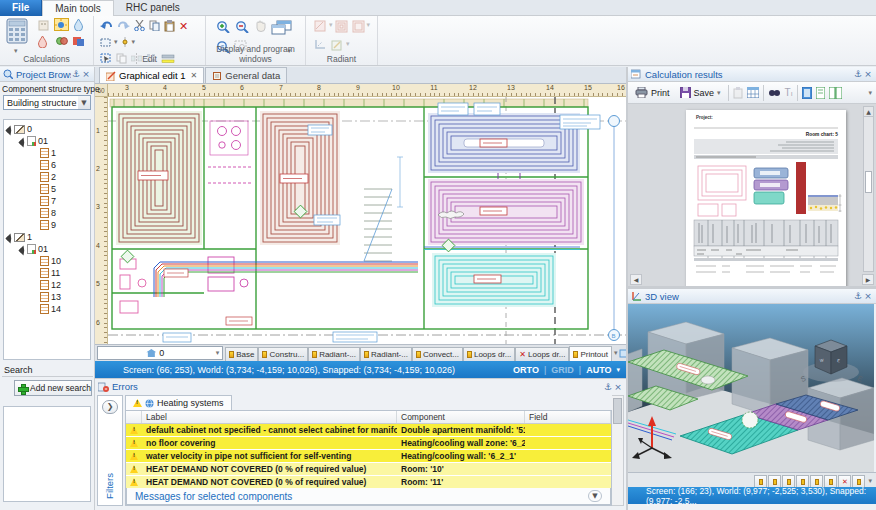  I want to click on sheet-tab-loops-2: ✕Loops dr..., so click(542, 354).